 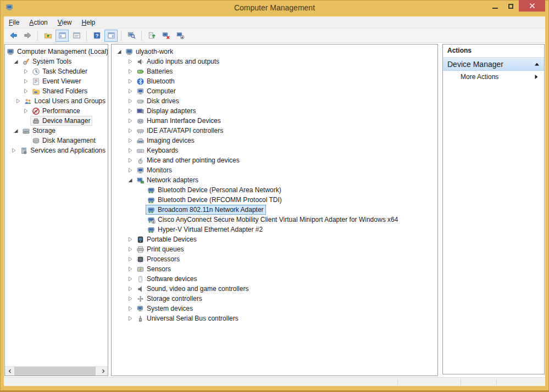 I want to click on tree-item-storage: Storage, so click(x=56, y=131).